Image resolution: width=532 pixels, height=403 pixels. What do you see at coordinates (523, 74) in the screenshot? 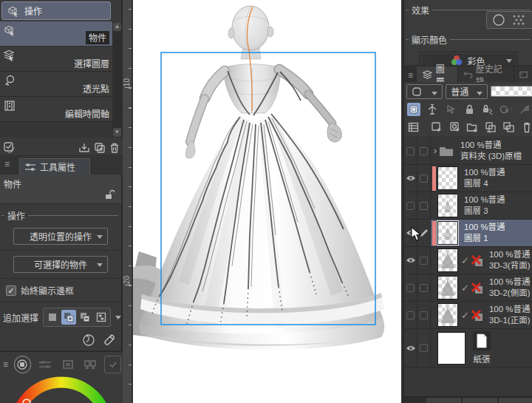
I see `tab-clipped` at bounding box center [523, 74].